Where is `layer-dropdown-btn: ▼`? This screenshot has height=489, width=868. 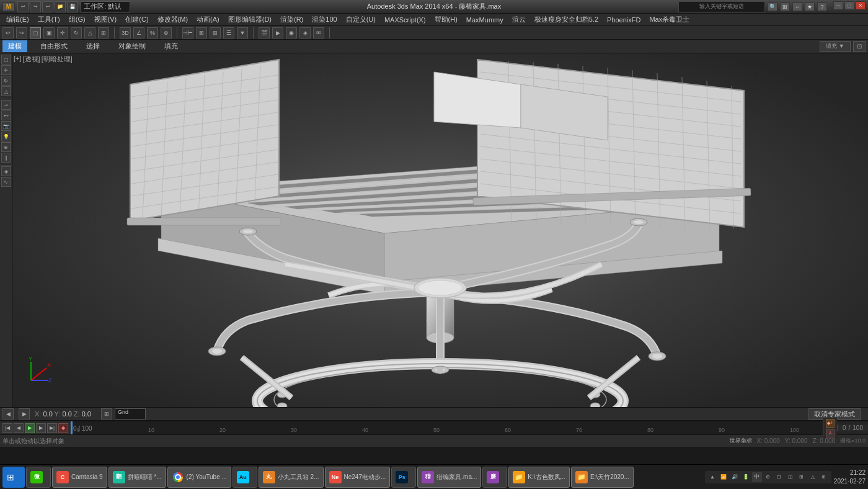 layer-dropdown-btn: ▼ is located at coordinates (242, 33).